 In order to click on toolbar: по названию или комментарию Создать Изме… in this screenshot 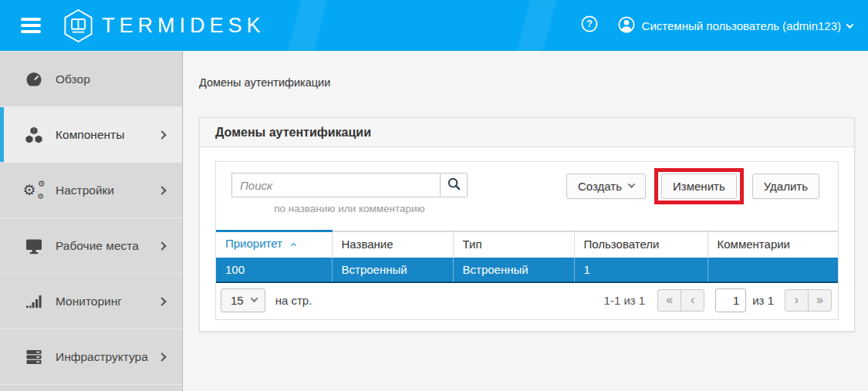, I will do `click(527, 196)`.